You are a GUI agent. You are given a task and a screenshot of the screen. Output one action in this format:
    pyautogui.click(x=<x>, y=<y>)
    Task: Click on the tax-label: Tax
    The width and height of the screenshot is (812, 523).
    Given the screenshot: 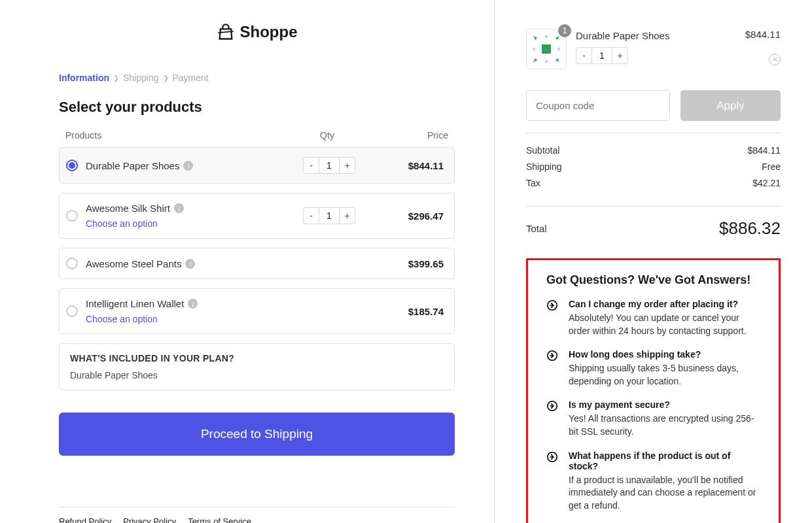 What is the action you would take?
    pyautogui.click(x=533, y=183)
    